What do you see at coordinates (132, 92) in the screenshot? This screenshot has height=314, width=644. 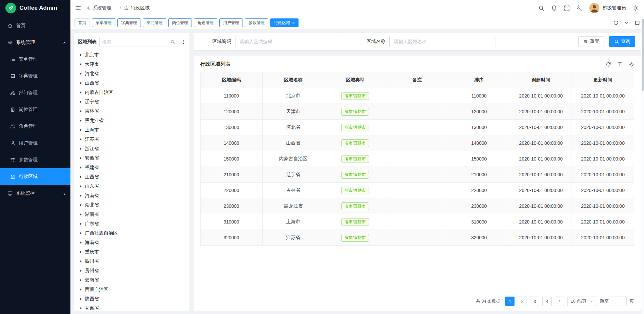 I see `tree-item: 内蒙古自治区` at bounding box center [132, 92].